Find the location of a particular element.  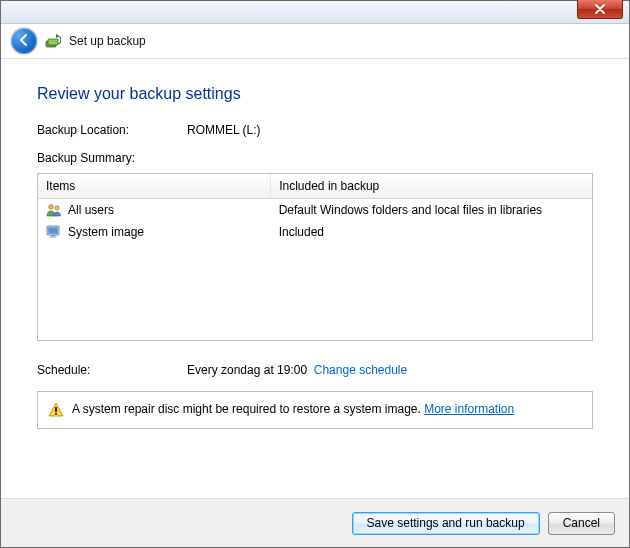

backup-location-label: Backup Location: is located at coordinates (112, 130).